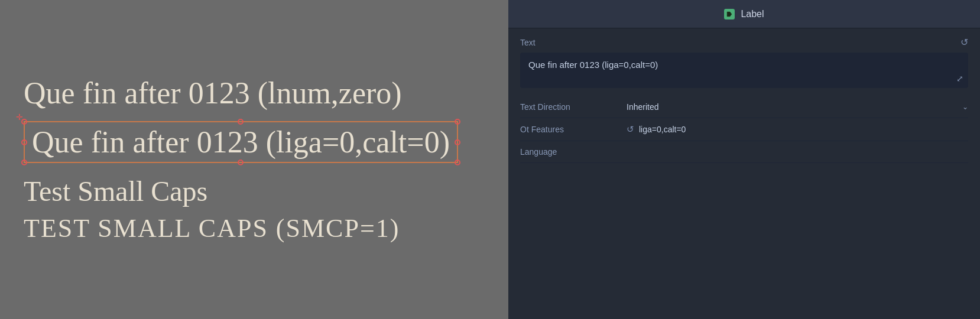  What do you see at coordinates (573, 107) in the screenshot?
I see `text-direction-label: Text Direction` at bounding box center [573, 107].